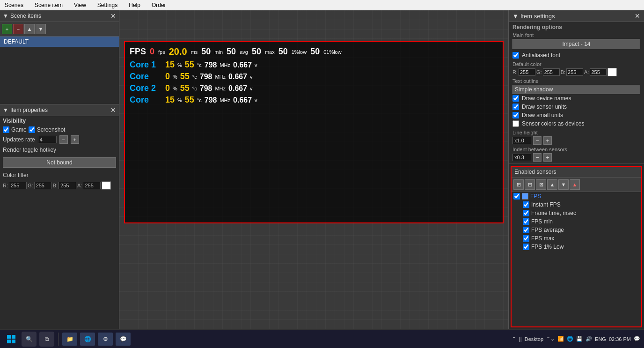 This screenshot has width=644, height=348. I want to click on file-explorer-button: 📁, so click(70, 339).